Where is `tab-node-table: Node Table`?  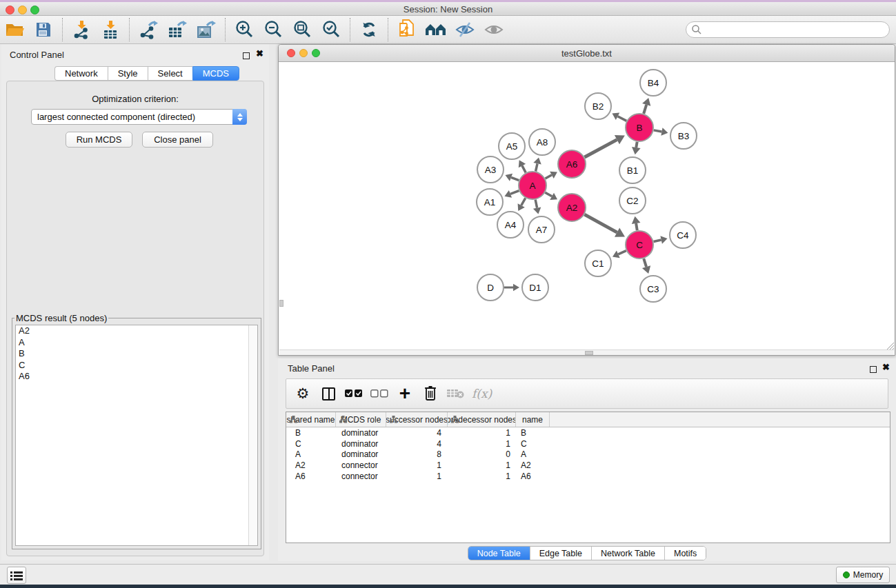
tab-node-table: Node Table is located at coordinates (499, 553).